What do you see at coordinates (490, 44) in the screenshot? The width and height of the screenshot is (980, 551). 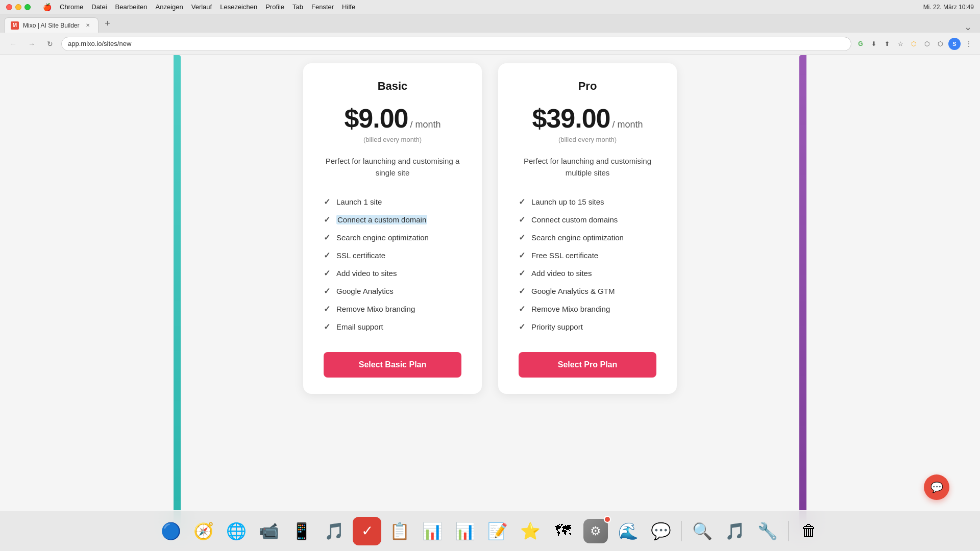 I see `address-bar: ← → ↻ app.mixo.io/sites/new G ⬇ ⬆ ☆ ⬡ ⬡ …` at bounding box center [490, 44].